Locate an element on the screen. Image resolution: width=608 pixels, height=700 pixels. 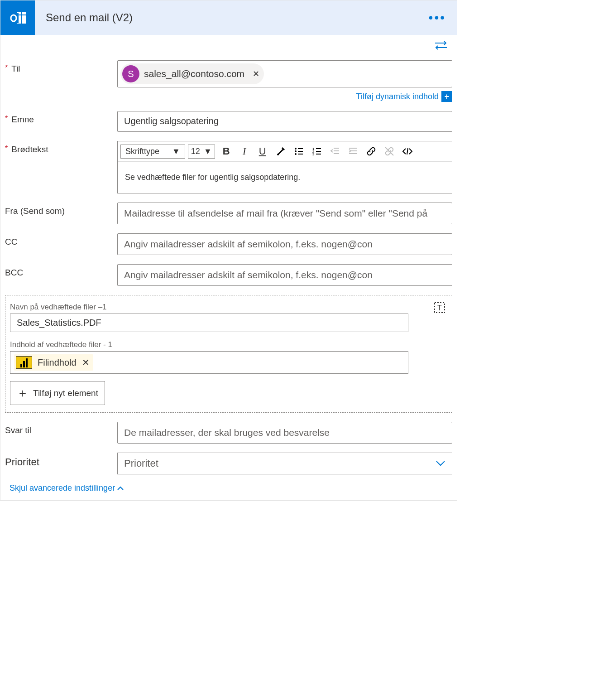
recipient-chip: S sales_all@contoso.com ✕ is located at coordinates (192, 74).